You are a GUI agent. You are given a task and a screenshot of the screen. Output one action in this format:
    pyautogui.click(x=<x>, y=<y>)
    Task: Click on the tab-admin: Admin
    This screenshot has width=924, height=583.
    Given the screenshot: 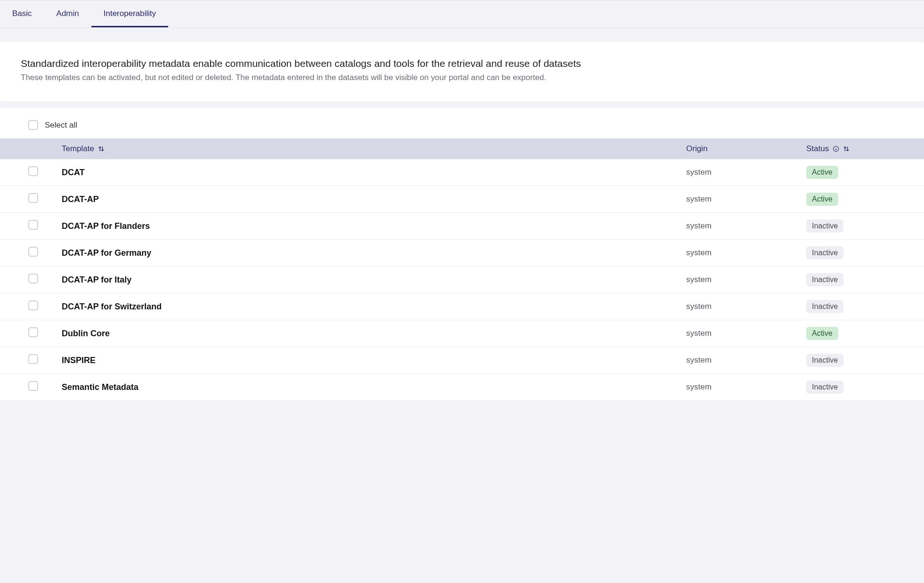 What is the action you would take?
    pyautogui.click(x=68, y=14)
    